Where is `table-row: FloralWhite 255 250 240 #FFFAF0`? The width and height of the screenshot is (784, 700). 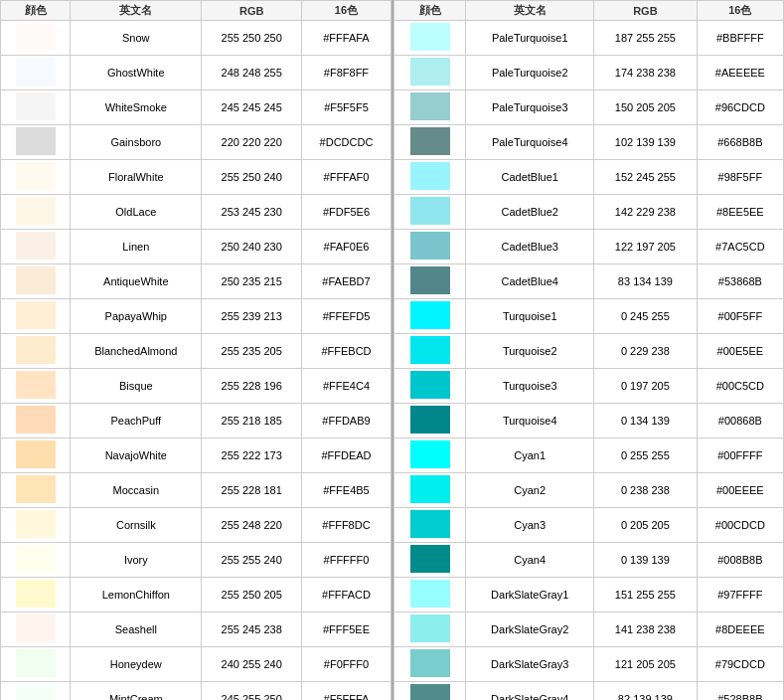
table-row: FloralWhite 255 250 240 #FFFAF0 is located at coordinates (197, 177).